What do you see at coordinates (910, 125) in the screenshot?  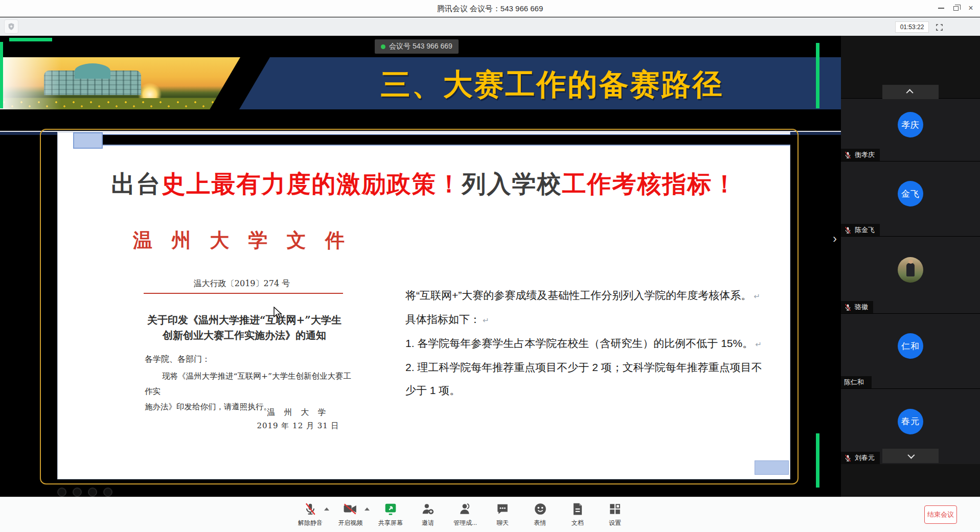 I see `participant-avatar: 孝庆` at bounding box center [910, 125].